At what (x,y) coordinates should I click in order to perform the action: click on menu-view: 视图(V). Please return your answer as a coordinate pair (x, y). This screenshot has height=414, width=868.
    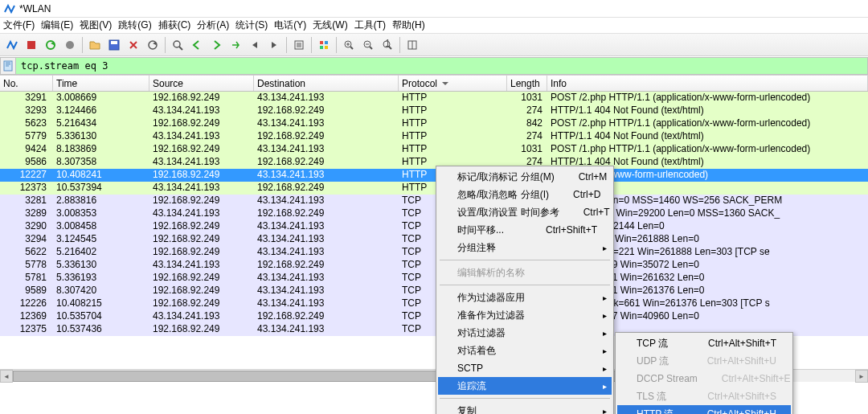
    Looking at the image, I should click on (96, 26).